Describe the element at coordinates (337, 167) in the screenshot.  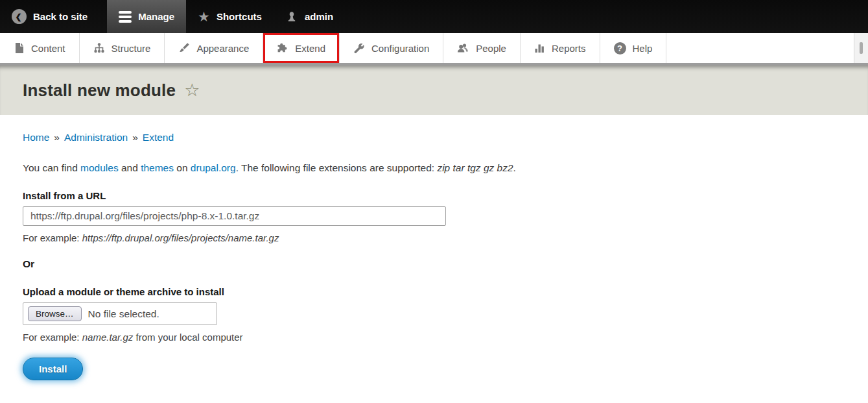
I see `intro-supported: . The following file extensions are supp…` at that location.